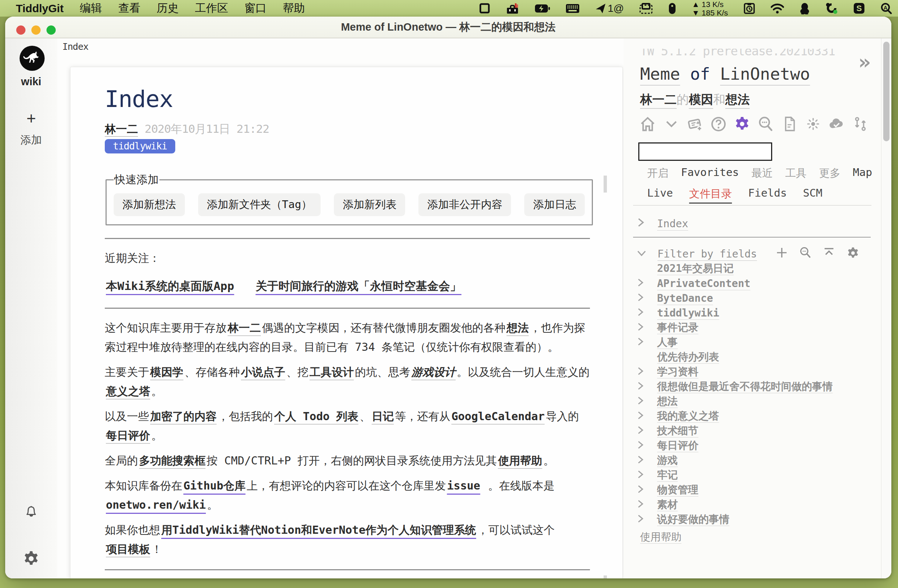  I want to click on tree-item-label: APrivateContent, so click(704, 284).